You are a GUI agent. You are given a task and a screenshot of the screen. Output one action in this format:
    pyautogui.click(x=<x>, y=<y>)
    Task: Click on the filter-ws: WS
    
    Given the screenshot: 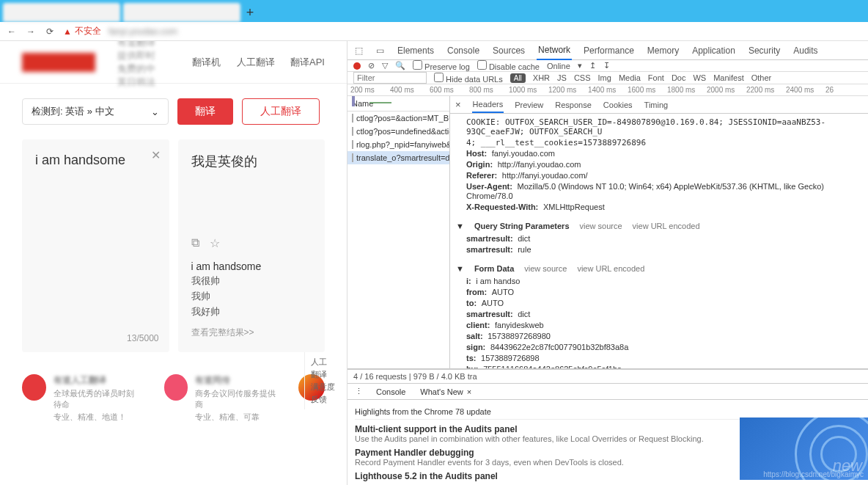 What is the action you would take?
    pyautogui.click(x=699, y=78)
    